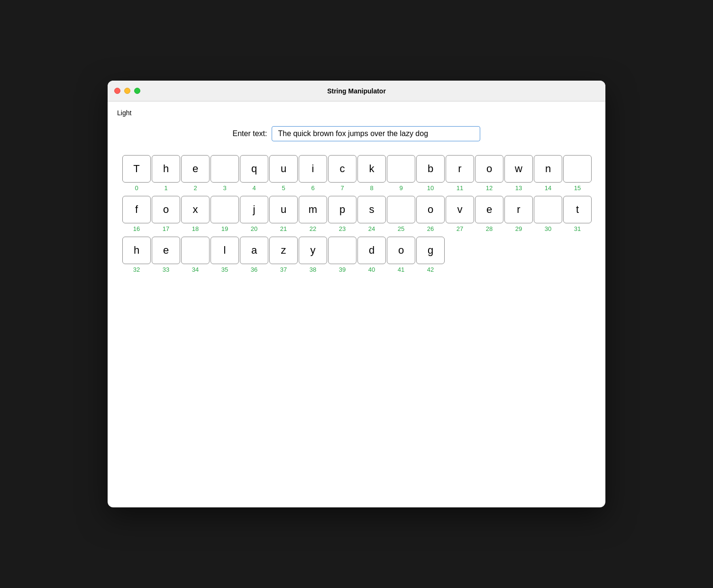 Image resolution: width=713 pixels, height=588 pixels. I want to click on char-cell: e28, so click(489, 214).